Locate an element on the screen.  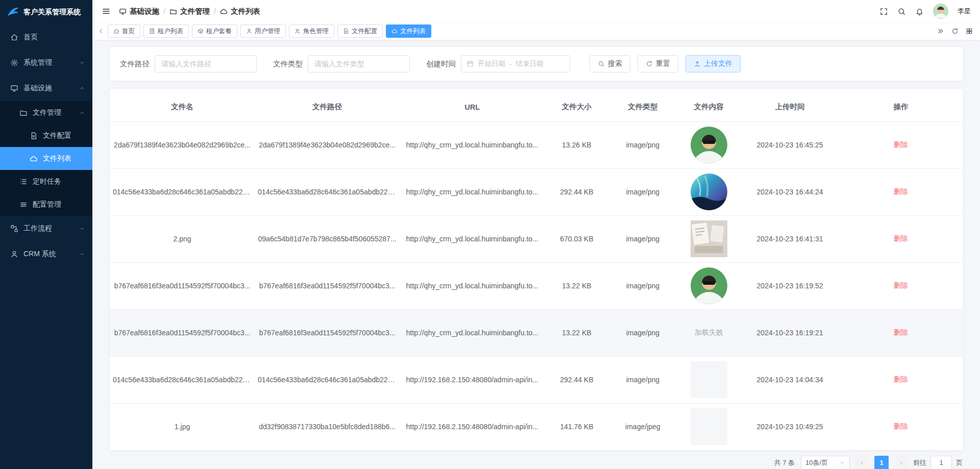
filter-card: 文件路径 文件类型 创建时间 开始日期 - 结束日期 is located at coordinates (536, 64).